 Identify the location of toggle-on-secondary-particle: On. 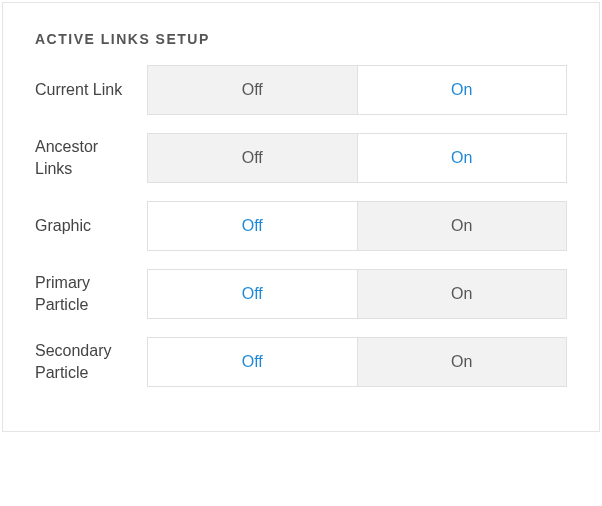
(462, 362).